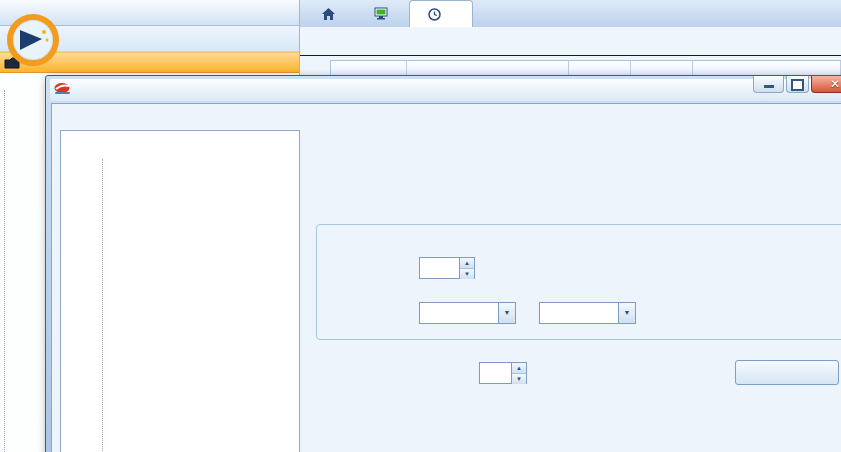  Describe the element at coordinates (102, 306) in the screenshot. I see `tree-connector-line` at that location.